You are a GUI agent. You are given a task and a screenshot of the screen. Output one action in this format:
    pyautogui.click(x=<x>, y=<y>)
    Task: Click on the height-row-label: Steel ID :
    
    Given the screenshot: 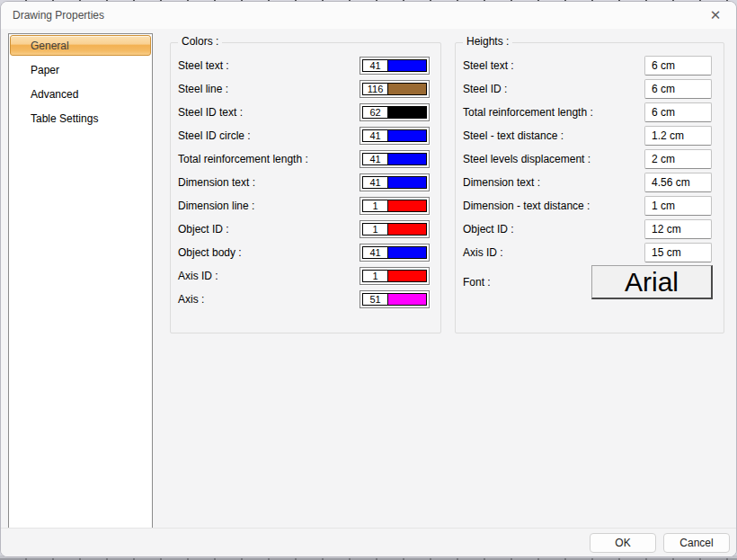 What is the action you would take?
    pyautogui.click(x=485, y=89)
    